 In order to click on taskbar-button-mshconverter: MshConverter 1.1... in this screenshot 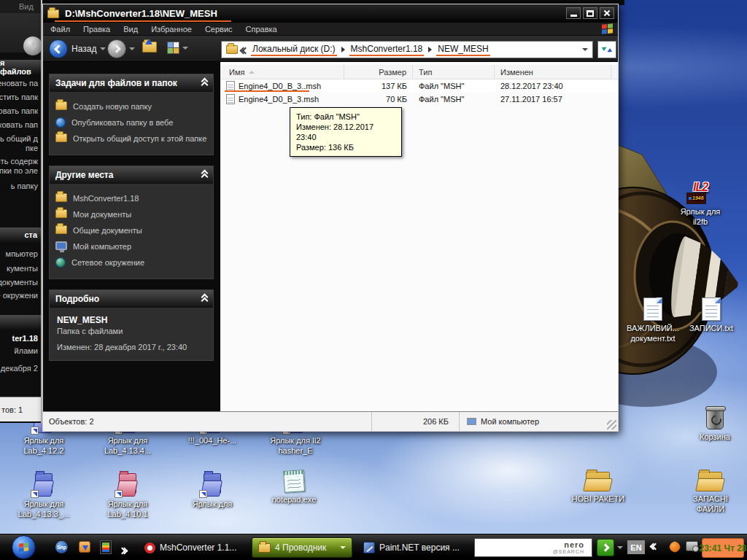, I will do `click(193, 548)`.